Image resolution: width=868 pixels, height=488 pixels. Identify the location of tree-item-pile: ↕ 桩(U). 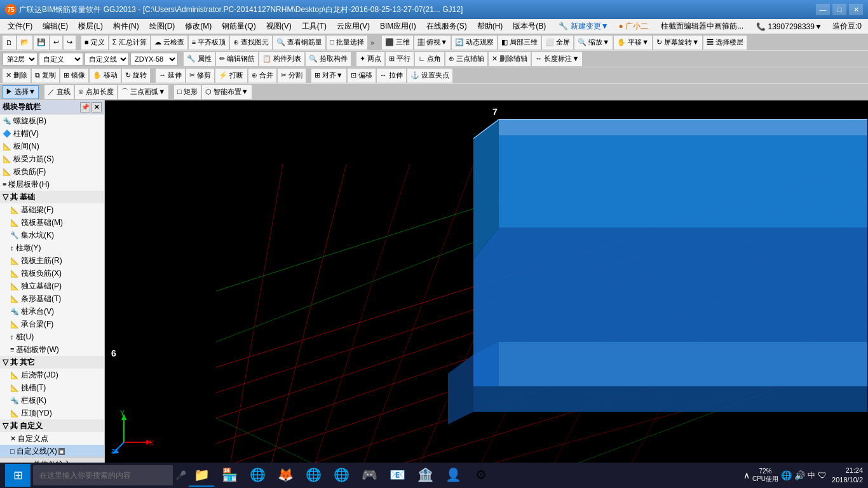
(52, 337).